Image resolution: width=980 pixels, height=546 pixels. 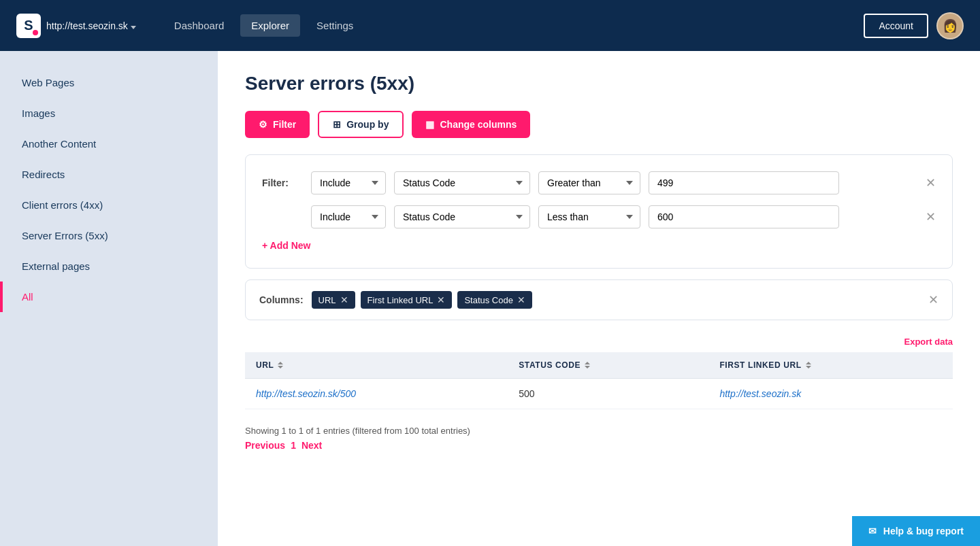 I want to click on page-title: Server errors (5xx), so click(x=599, y=84).